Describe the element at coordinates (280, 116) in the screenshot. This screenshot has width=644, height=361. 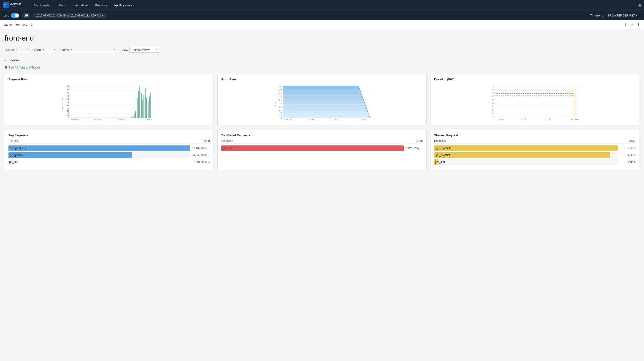
I see `svg-text: .2m` at that location.